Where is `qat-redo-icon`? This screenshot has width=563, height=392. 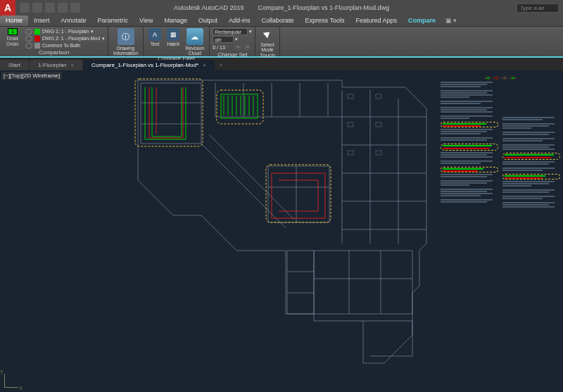 qat-redo-icon is located at coordinates (75, 8).